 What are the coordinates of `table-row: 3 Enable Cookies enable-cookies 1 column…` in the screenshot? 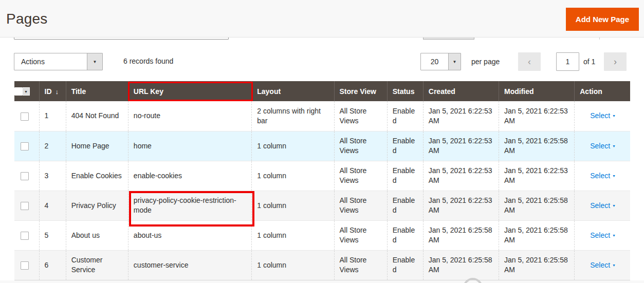 It's located at (322, 176).